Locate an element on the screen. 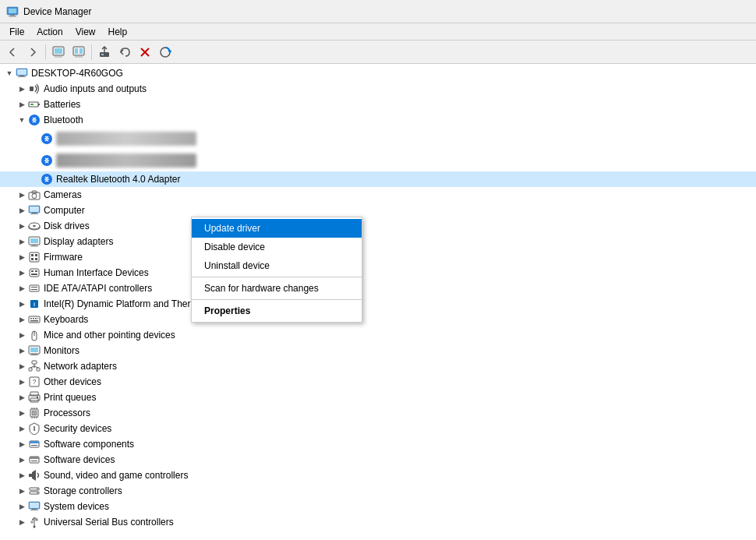  expand-cameras: ▶ is located at coordinates (22, 195).